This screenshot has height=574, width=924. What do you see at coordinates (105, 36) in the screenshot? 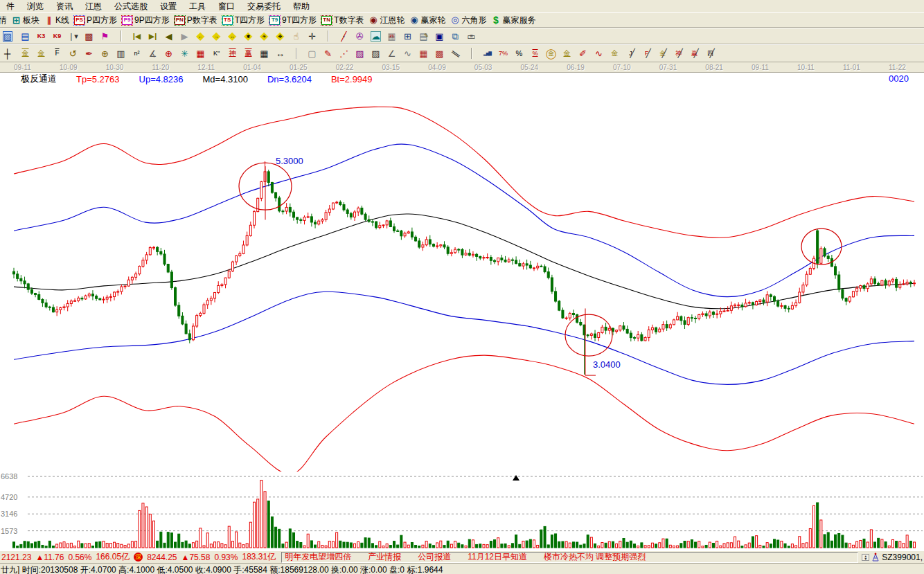
I see `sort-flag-icon: ⚑` at bounding box center [105, 36].